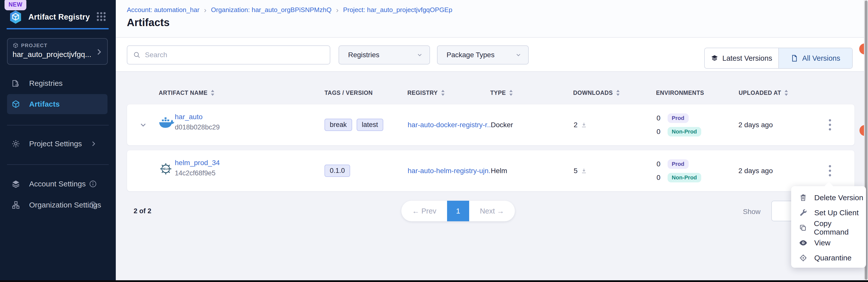 Image resolution: width=868 pixels, height=282 pixels. What do you see at coordinates (58, 29) in the screenshot?
I see `accent-divider` at bounding box center [58, 29].